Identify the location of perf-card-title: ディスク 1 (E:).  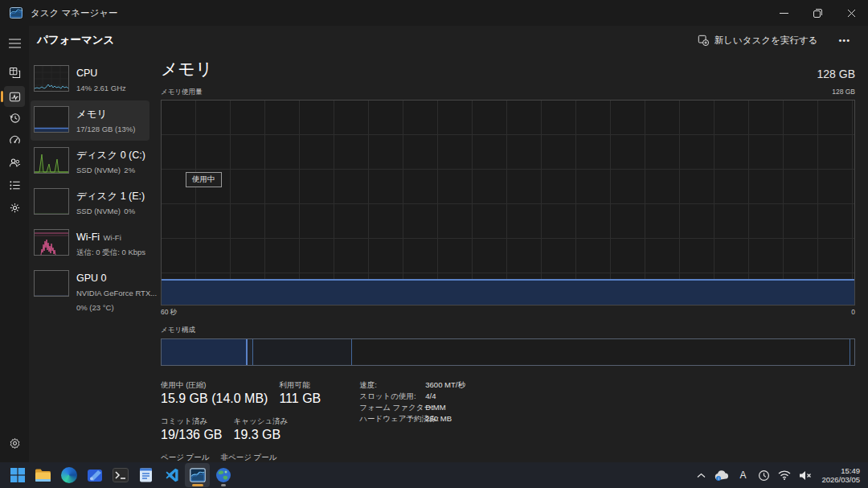
(111, 196).